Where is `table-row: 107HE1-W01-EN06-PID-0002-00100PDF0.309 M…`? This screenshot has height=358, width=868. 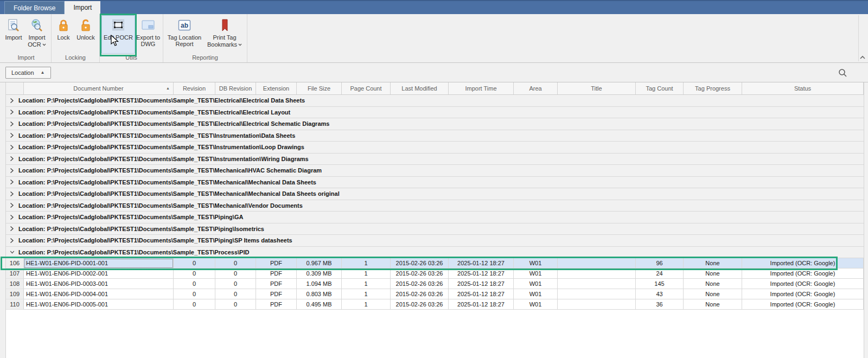 table-row: 107HE1-W01-EN06-PID-0002-00100PDF0.309 M… is located at coordinates (432, 273).